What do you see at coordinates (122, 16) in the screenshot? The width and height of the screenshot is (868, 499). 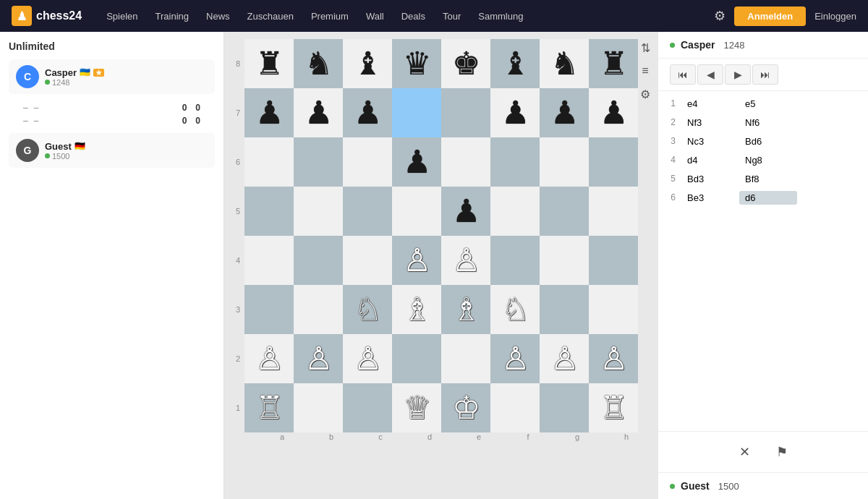 I see `nav-spielen: Spielen` at bounding box center [122, 16].